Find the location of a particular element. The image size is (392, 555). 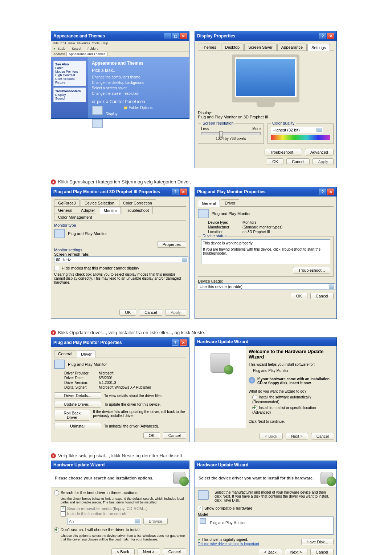

address-bar: Address Appearance and Themes is located at coordinates (120, 54).